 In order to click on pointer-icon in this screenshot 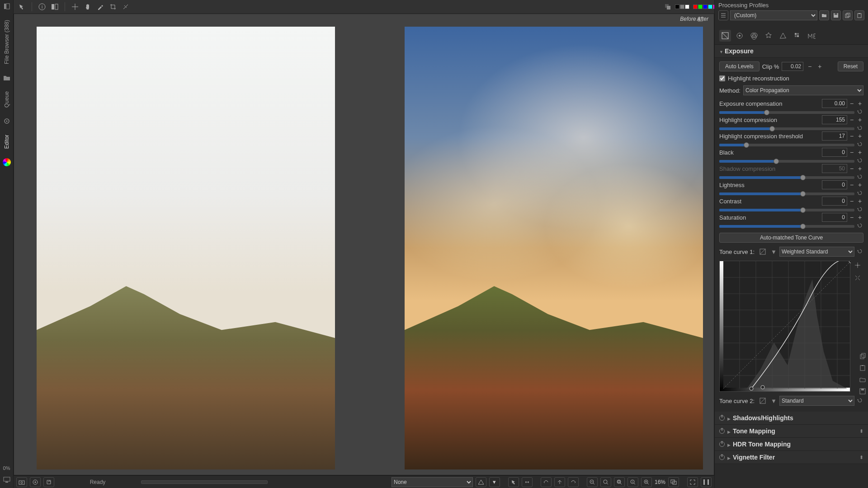, I will do `click(514, 482)`.